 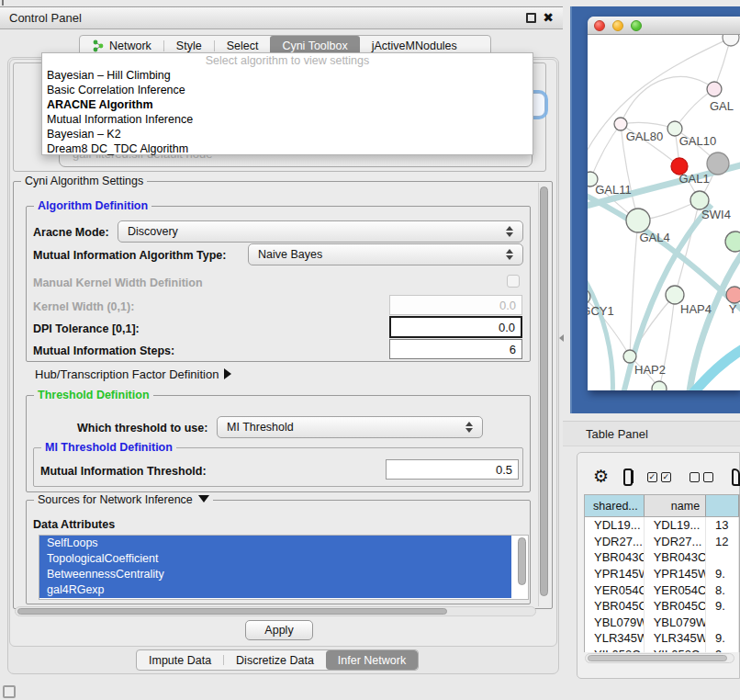 What do you see at coordinates (662, 649) in the screenshot?
I see `table-row: YIL052CYIL052C9.` at bounding box center [662, 649].